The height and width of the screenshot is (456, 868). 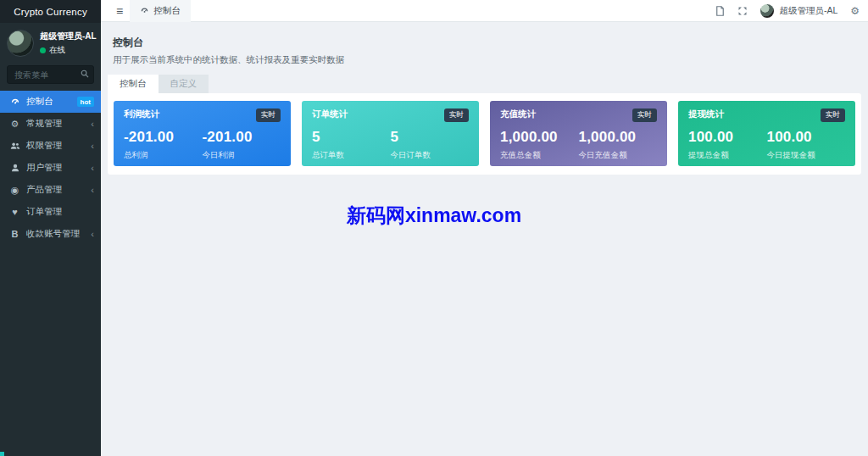 What do you see at coordinates (485, 134) in the screenshot?
I see `stat-cards: 利润统计 实时 -201.00 总利润 -201.00 今日利润` at bounding box center [485, 134].